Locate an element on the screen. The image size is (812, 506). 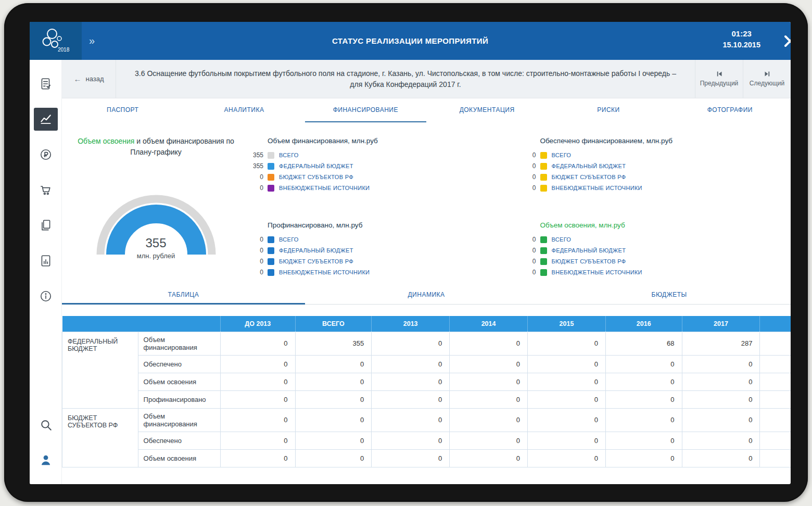
gauge-panel: Объем освоения и объем финансирования по… is located at coordinates (156, 210).